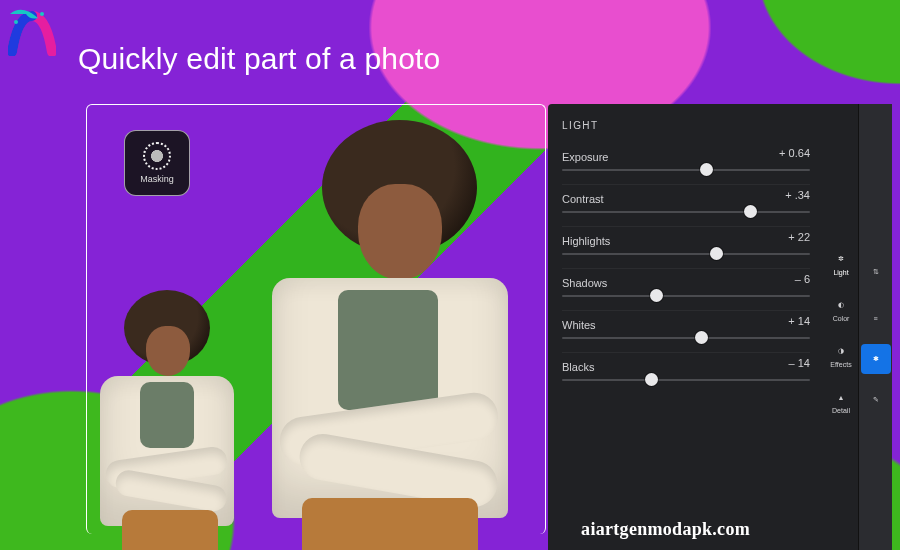 This screenshot has width=900, height=550. Describe the element at coordinates (579, 325) in the screenshot. I see `slider-label: Whites` at that location.